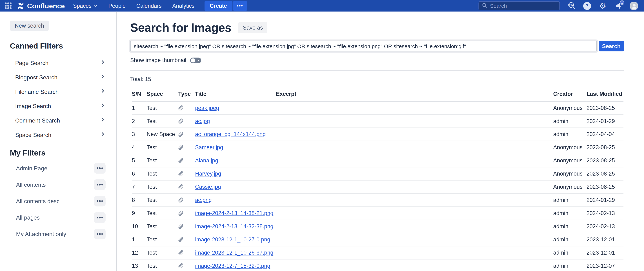  What do you see at coordinates (140, 239) in the screenshot?
I see `cell-sn: 11` at bounding box center [140, 239].